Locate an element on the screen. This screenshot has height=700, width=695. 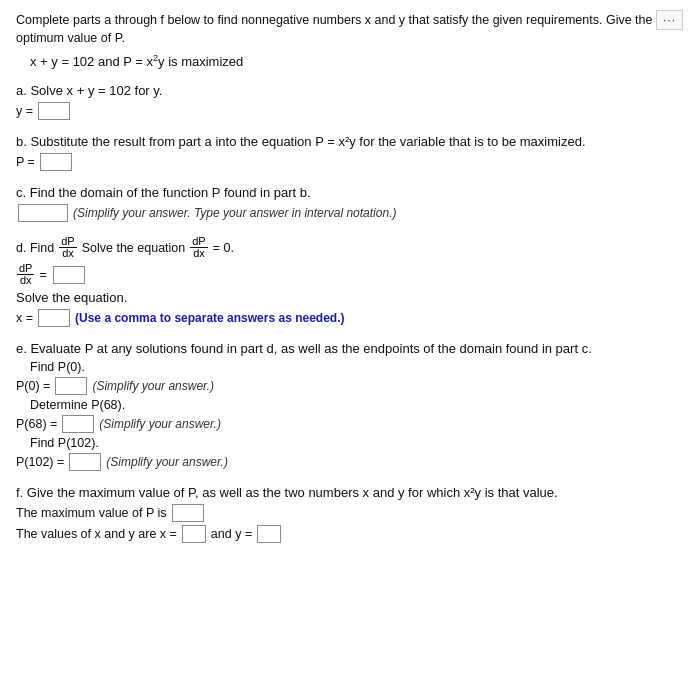
comma-note: (Use a comma to separate answers as need… is located at coordinates (210, 318).